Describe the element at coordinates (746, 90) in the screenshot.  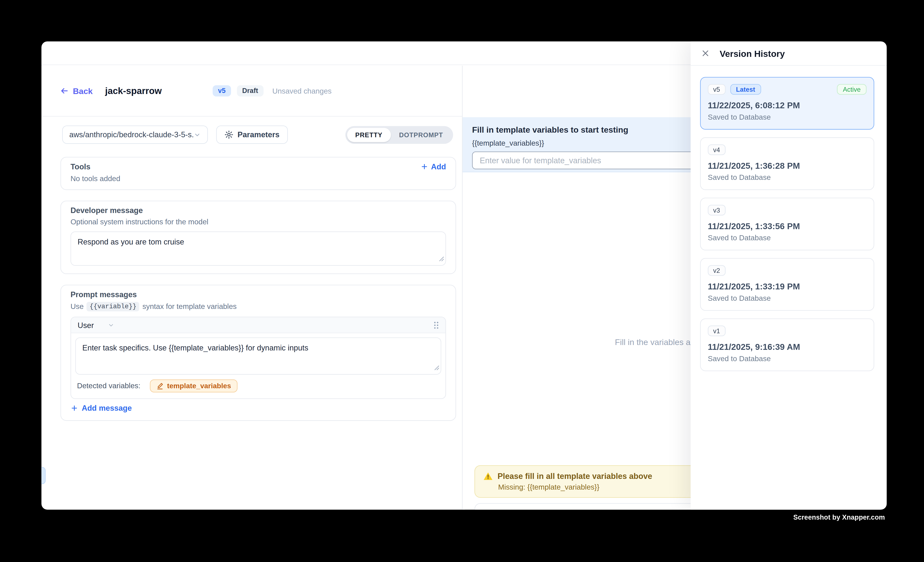
I see `latest-badge: Latest` at that location.